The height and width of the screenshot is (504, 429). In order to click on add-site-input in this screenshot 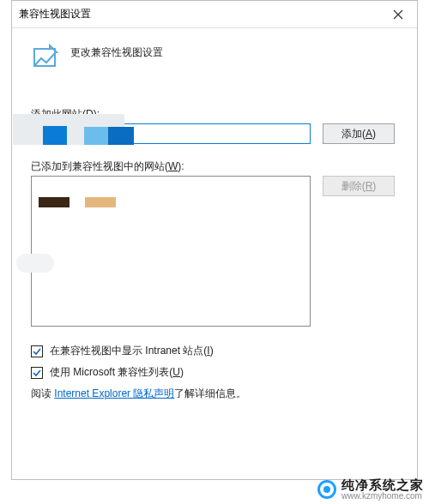, I will do `click(171, 134)`.